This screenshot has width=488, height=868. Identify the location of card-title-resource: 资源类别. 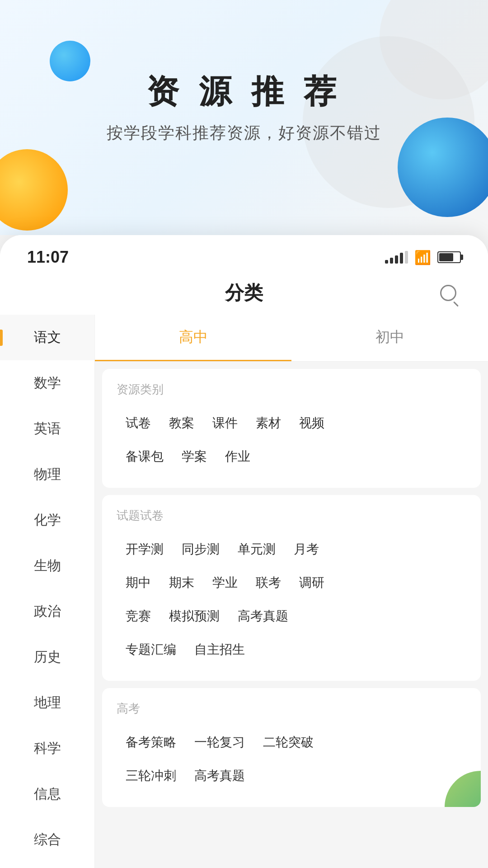
(291, 390).